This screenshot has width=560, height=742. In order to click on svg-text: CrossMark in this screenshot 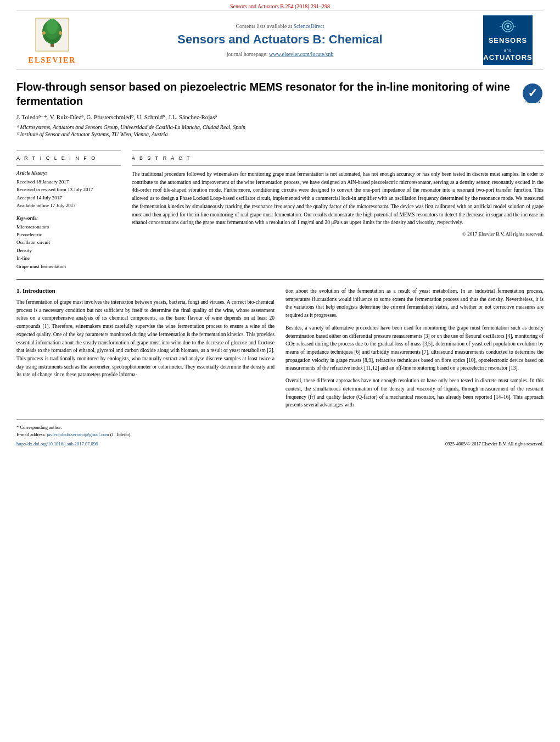, I will do `click(533, 102)`.